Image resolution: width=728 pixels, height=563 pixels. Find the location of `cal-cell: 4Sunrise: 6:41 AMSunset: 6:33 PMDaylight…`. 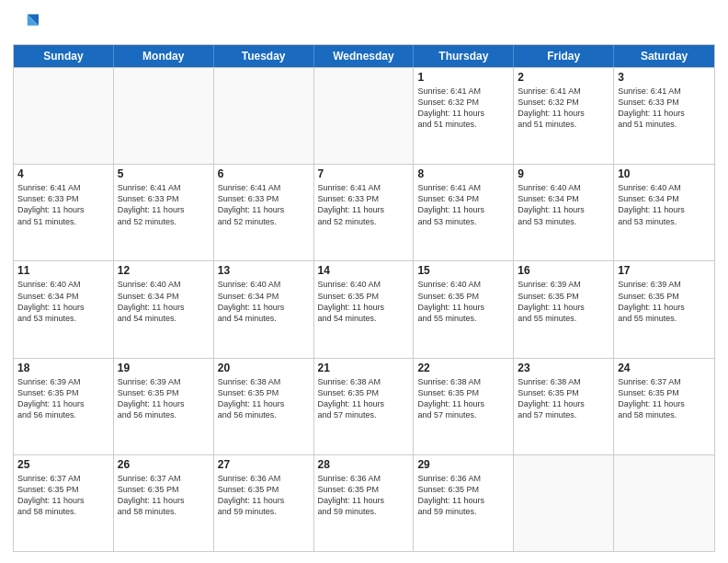

cal-cell: 4Sunrise: 6:41 AMSunset: 6:33 PMDaylight… is located at coordinates (64, 213).